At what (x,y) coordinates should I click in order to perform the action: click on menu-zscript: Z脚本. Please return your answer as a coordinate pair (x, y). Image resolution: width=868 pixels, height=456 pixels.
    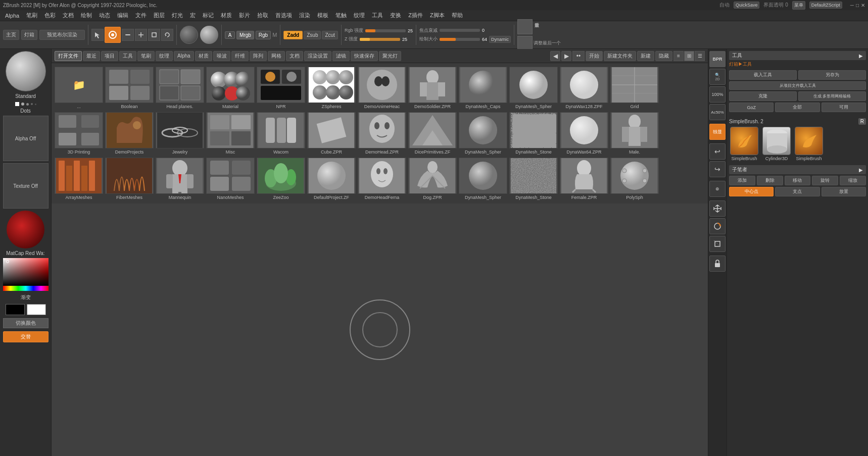
    Looking at the image, I should click on (438, 15).